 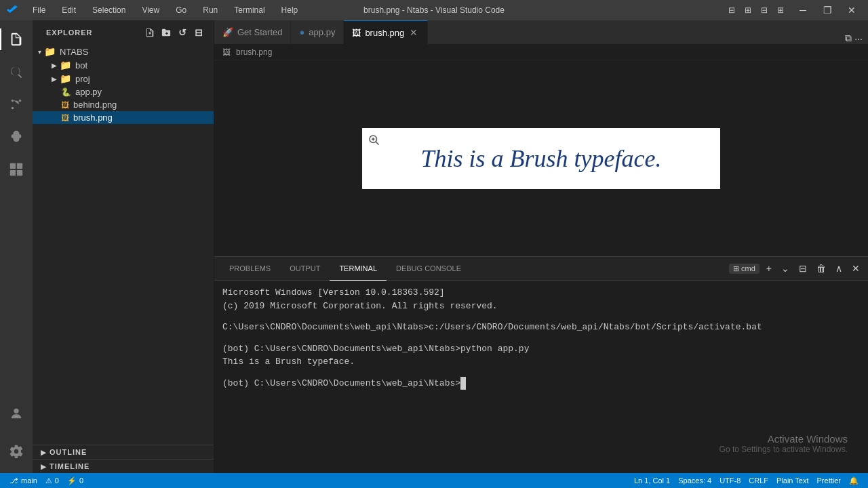 What do you see at coordinates (803, 10) in the screenshot?
I see `minimize-button: ─` at bounding box center [803, 10].